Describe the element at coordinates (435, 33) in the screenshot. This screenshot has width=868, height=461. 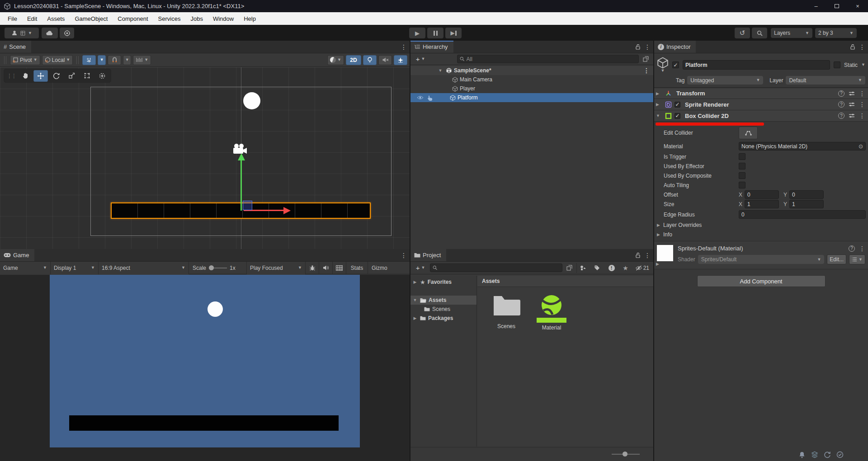
I see `pause-button` at that location.